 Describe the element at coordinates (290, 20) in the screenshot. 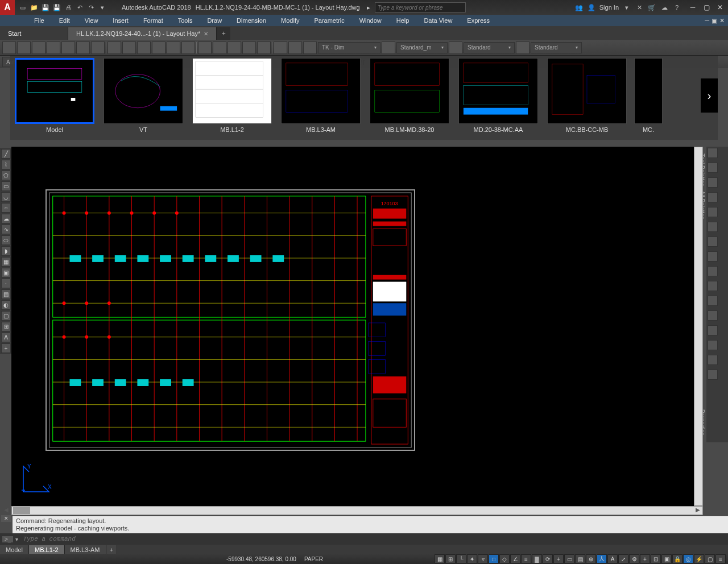

I see `menu-modify: Modify` at that location.